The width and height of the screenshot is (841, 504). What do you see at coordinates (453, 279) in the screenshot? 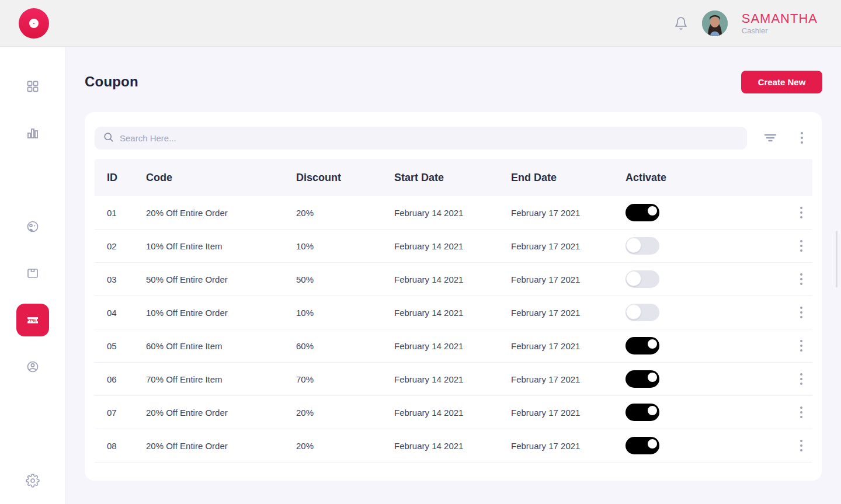
I see `table-row: 03 50% Off Entire Order 50% February 14 …` at bounding box center [453, 279].